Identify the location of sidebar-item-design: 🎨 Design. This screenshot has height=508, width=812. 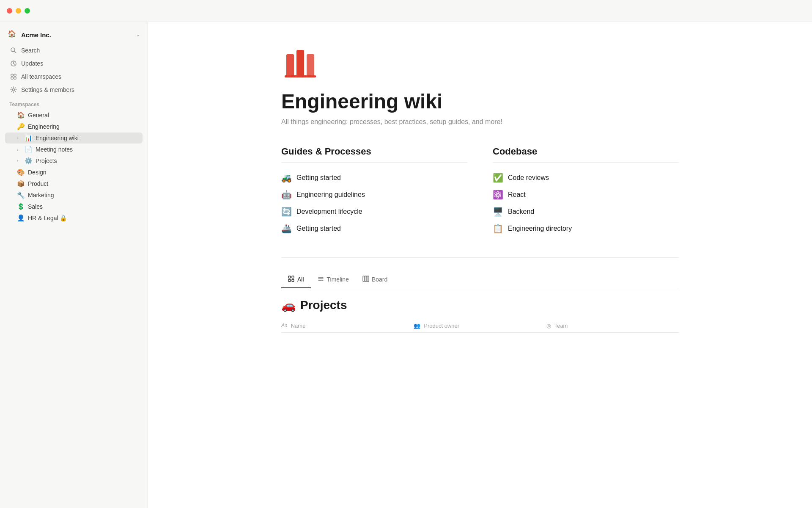
(74, 172).